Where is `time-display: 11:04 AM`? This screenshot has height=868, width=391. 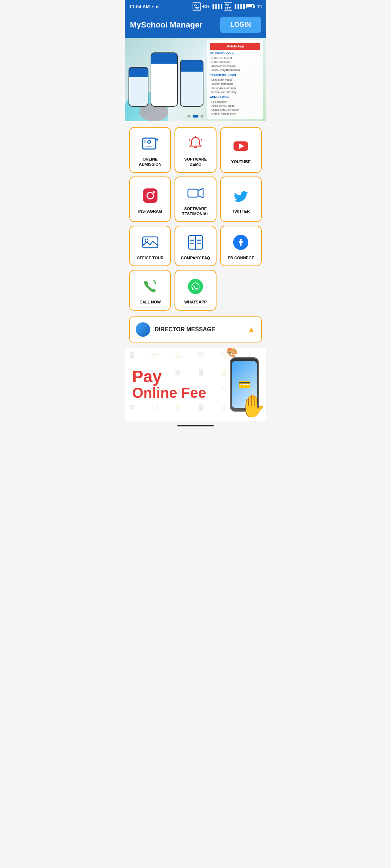 time-display: 11:04 AM is located at coordinates (140, 7).